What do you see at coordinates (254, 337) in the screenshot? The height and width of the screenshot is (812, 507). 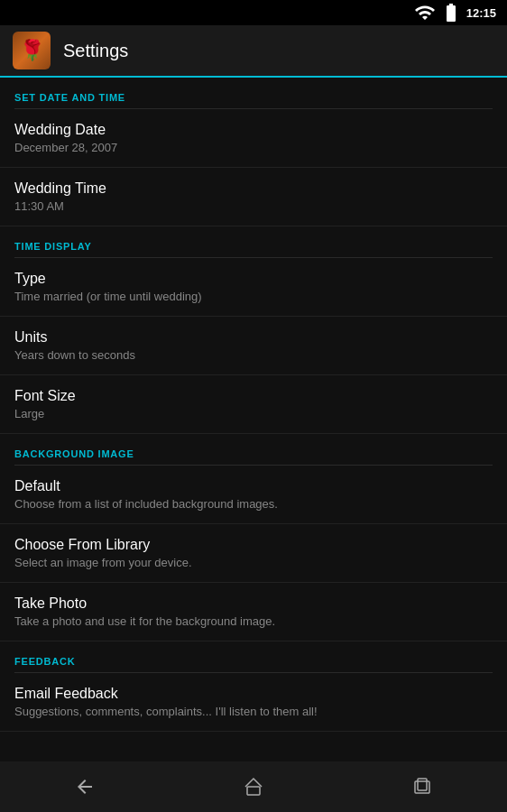 I see `units-title: Units` at bounding box center [254, 337].